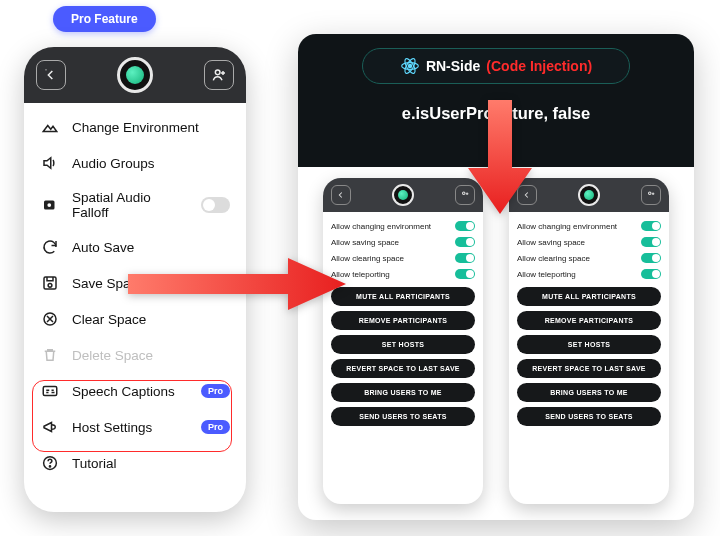 This screenshot has height=536, width=720. Describe the element at coordinates (50, 247) in the screenshot. I see `refresh-icon` at that location.